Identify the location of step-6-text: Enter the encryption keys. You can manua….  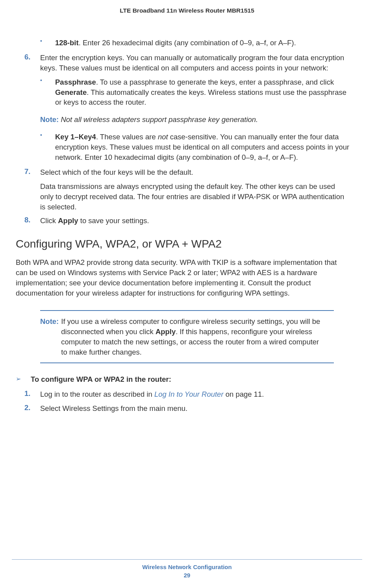
(195, 63).